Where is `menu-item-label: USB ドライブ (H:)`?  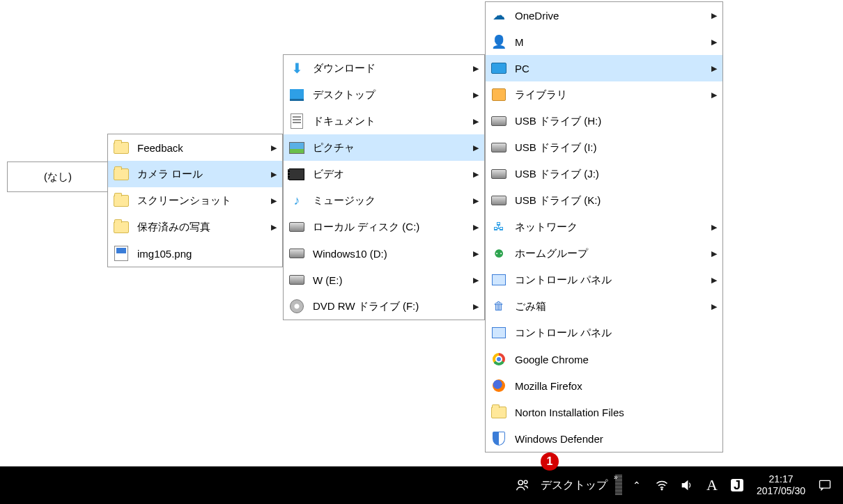
menu-item-label: USB ドライブ (H:) is located at coordinates (616, 121).